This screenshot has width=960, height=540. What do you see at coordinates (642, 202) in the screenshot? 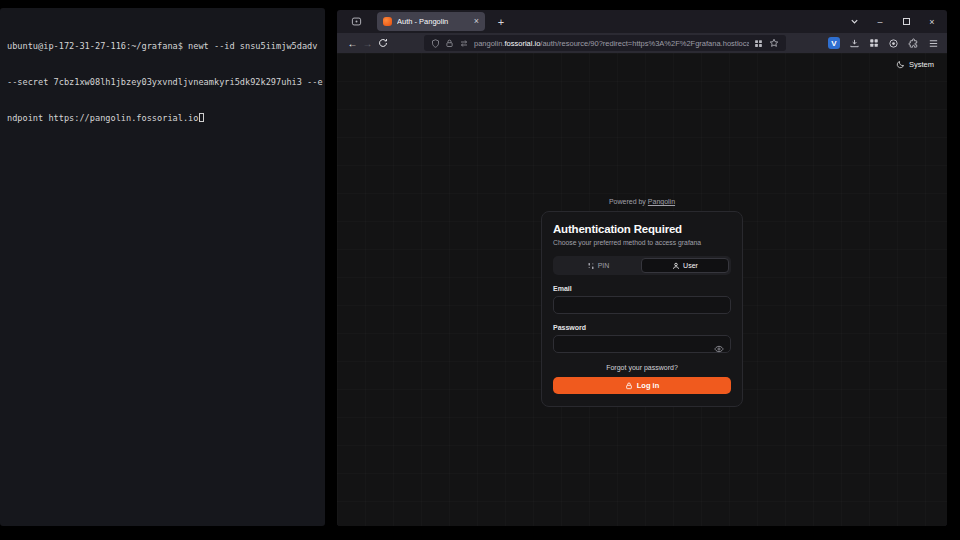
I see `powered-by: Powered by Pangolin` at bounding box center [642, 202].